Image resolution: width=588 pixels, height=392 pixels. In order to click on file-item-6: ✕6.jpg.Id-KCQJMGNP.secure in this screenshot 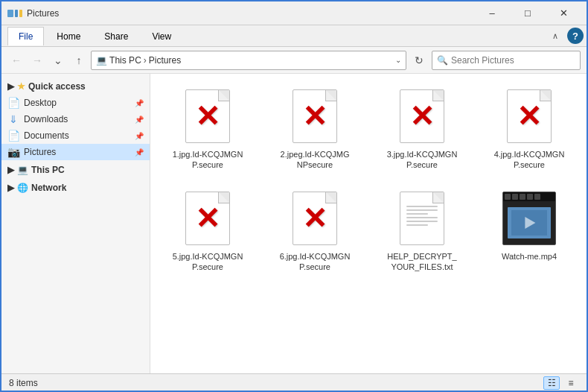, I will do `click(315, 231)`.